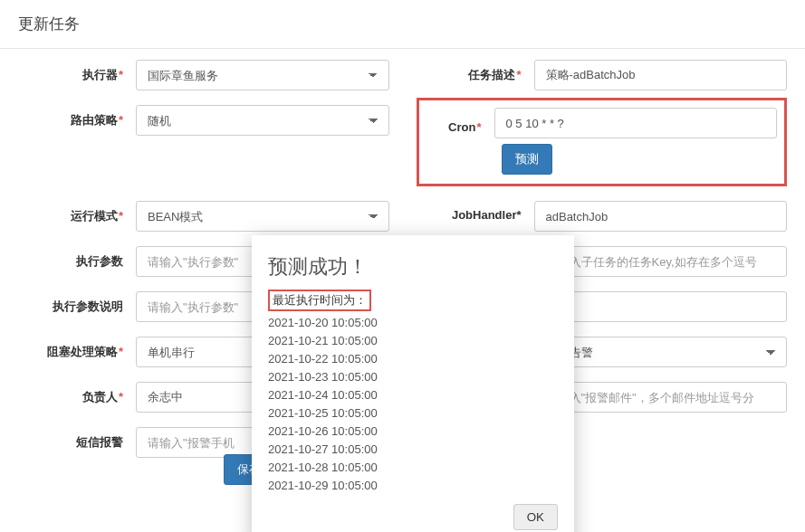  What do you see at coordinates (413, 432) in the screenshot?
I see `predict-time: 2021-10-26 10:05:00` at bounding box center [413, 432].